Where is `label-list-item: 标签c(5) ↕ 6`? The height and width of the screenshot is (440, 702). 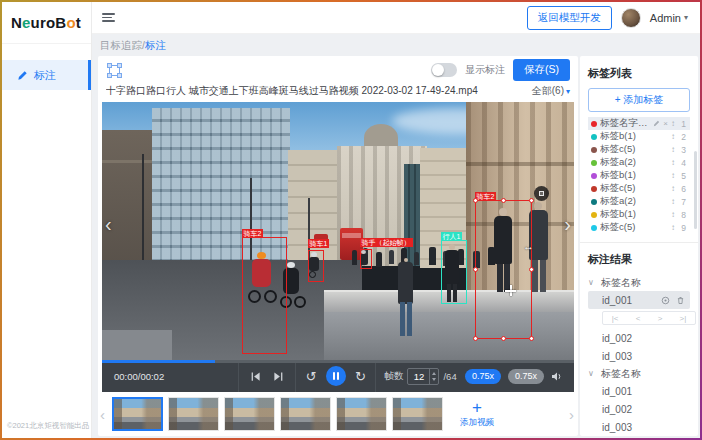 label-list-item: 标签c(5) ↕ 6 is located at coordinates (639, 188).